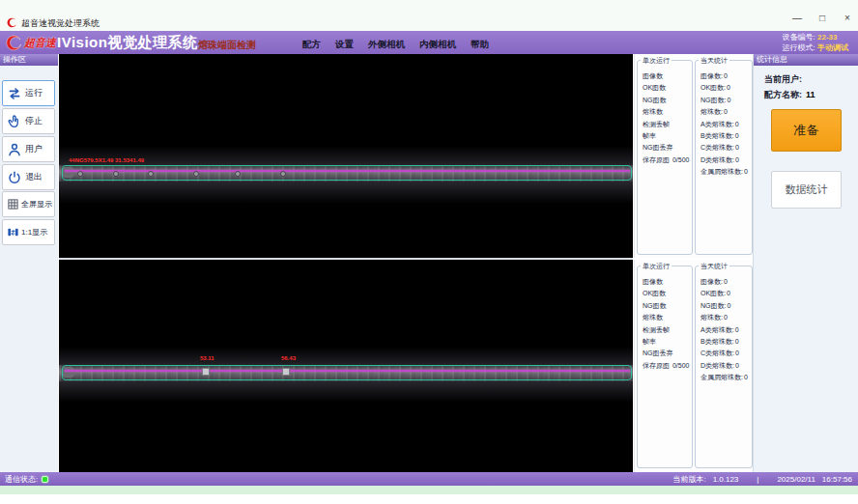 Image resolution: width=858 pixels, height=504 pixels. Describe the element at coordinates (783, 95) in the screenshot. I see `recipe-name-label: 配方名称:` at that location.